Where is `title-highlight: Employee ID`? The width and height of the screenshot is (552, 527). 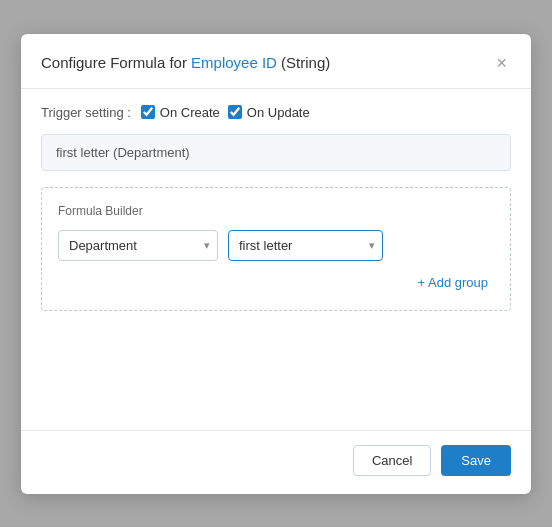
title-highlight: Employee ID is located at coordinates (234, 62).